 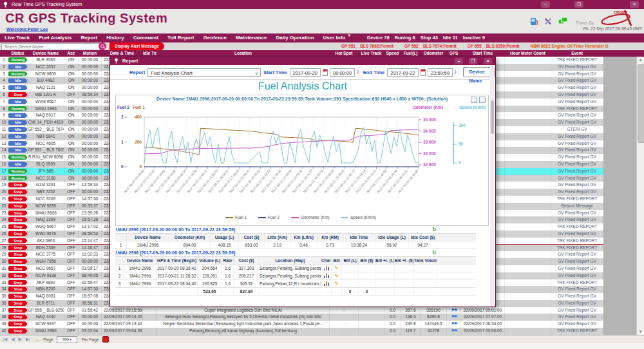 I want to click on menu-item-command: Command, so click(x=146, y=38).